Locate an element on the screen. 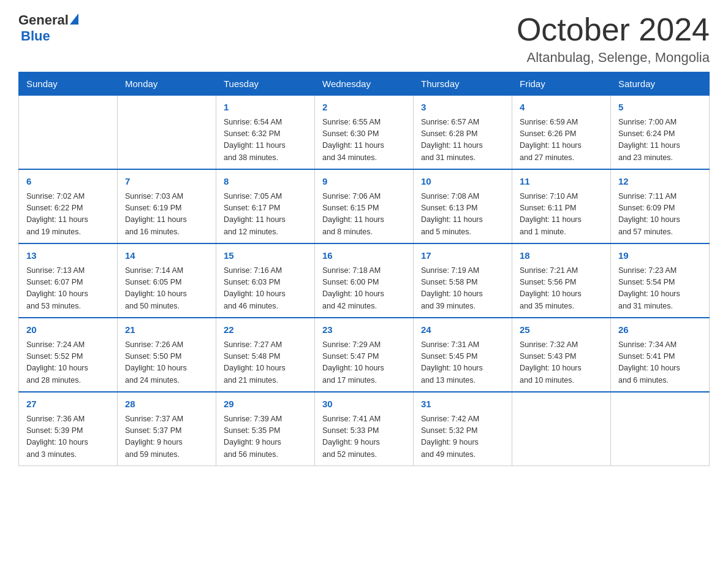 The image size is (728, 563). calendar-week-row: 13Sunrise: 7:13 AM Sunset: 6:07 PM Dayli… is located at coordinates (364, 281).